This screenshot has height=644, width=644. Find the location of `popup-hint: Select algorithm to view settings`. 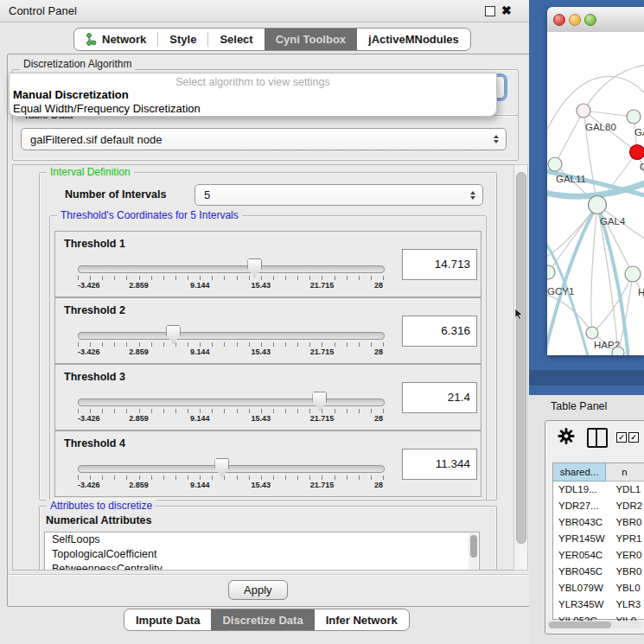

popup-hint: Select algorithm to view settings is located at coordinates (252, 82).